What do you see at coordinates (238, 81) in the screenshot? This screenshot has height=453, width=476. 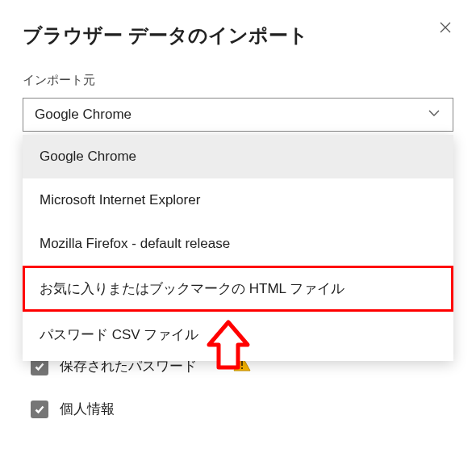 I see `source-label: インポート元` at bounding box center [238, 81].